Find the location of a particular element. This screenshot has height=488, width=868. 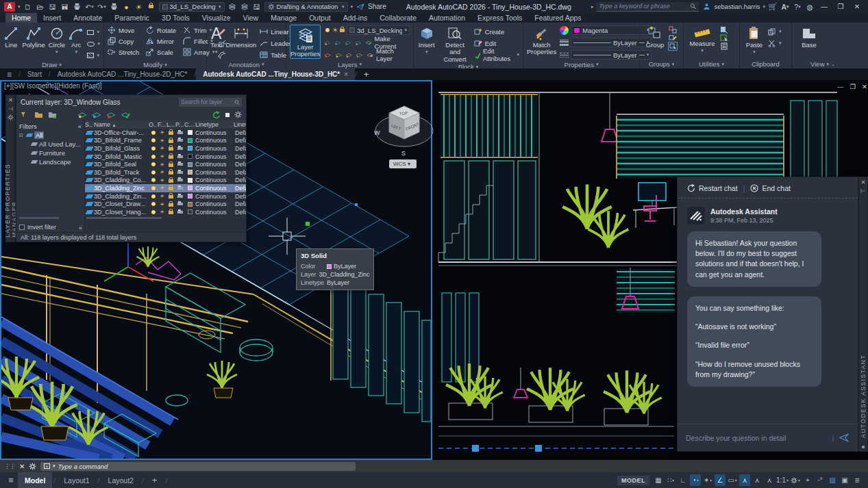

model-space-toggle: MODEL is located at coordinates (633, 480).